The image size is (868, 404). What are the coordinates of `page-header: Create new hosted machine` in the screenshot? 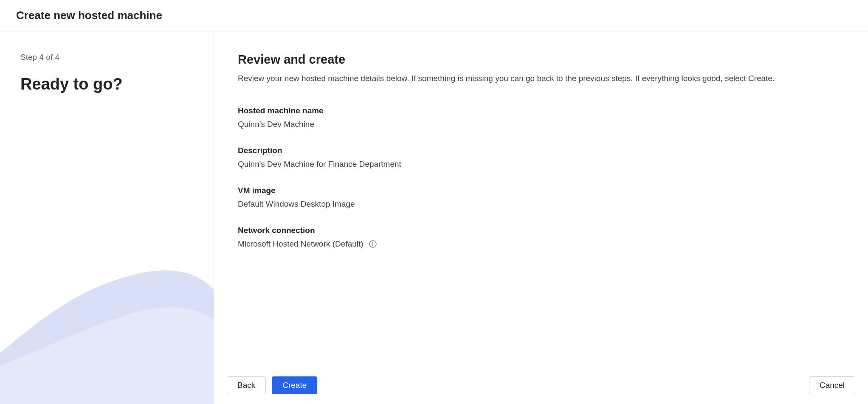 It's located at (434, 16).